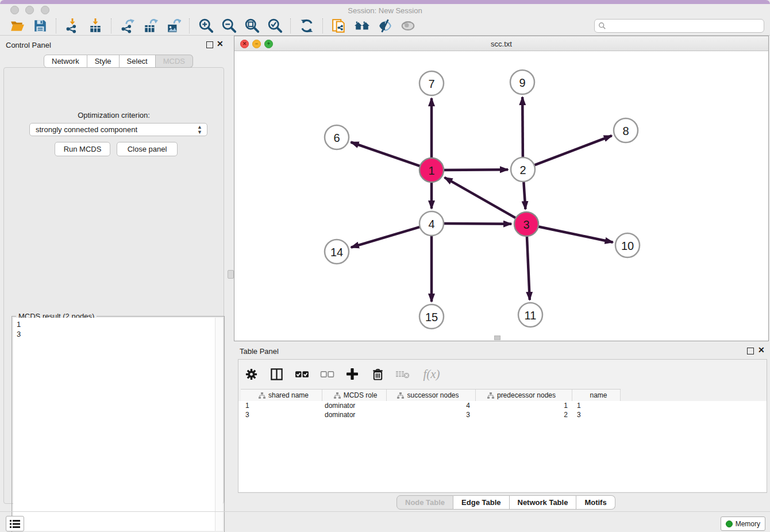 This screenshot has height=532, width=770. What do you see at coordinates (482, 502) in the screenshot?
I see `tab-edge-table: Edge Table` at bounding box center [482, 502].